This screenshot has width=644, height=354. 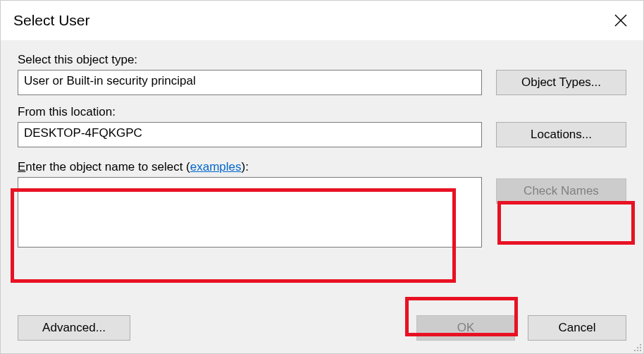 What do you see at coordinates (249, 83) in the screenshot?
I see `object-type-field: User or Built-in security principal` at bounding box center [249, 83].